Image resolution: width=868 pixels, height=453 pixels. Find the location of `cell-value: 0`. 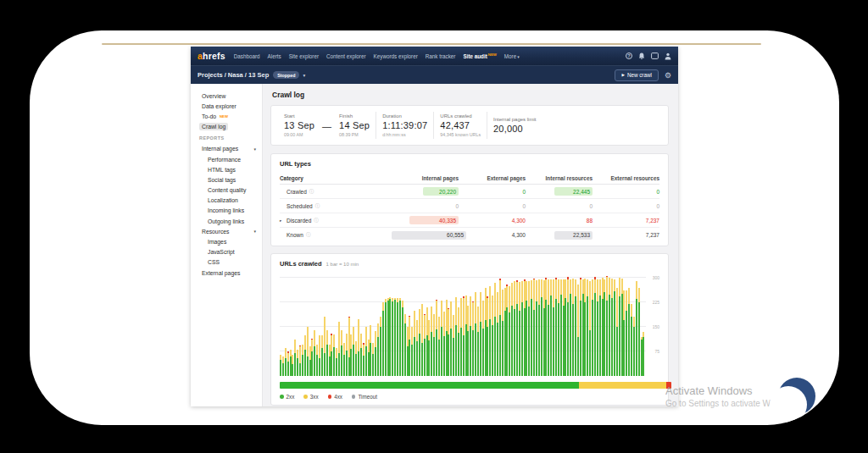

cell-value: 0 is located at coordinates (426, 207).